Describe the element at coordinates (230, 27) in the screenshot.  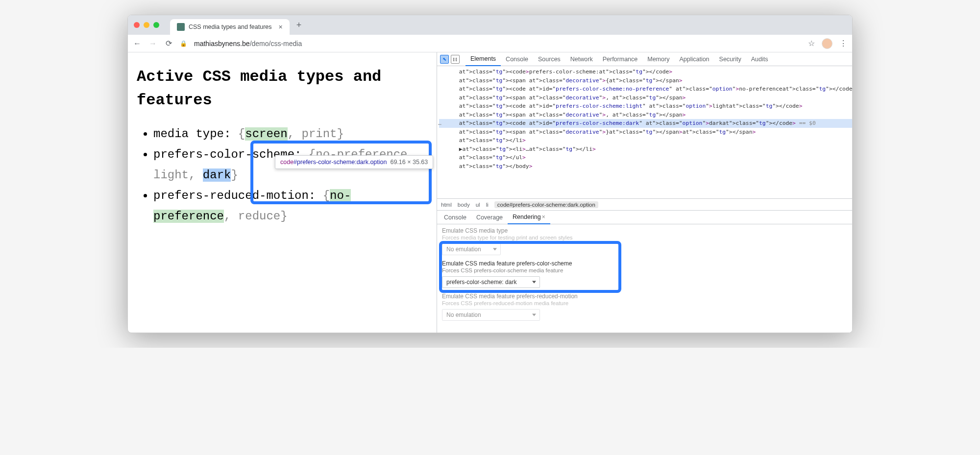
I see `tab-title: CSS media types and features` at that location.